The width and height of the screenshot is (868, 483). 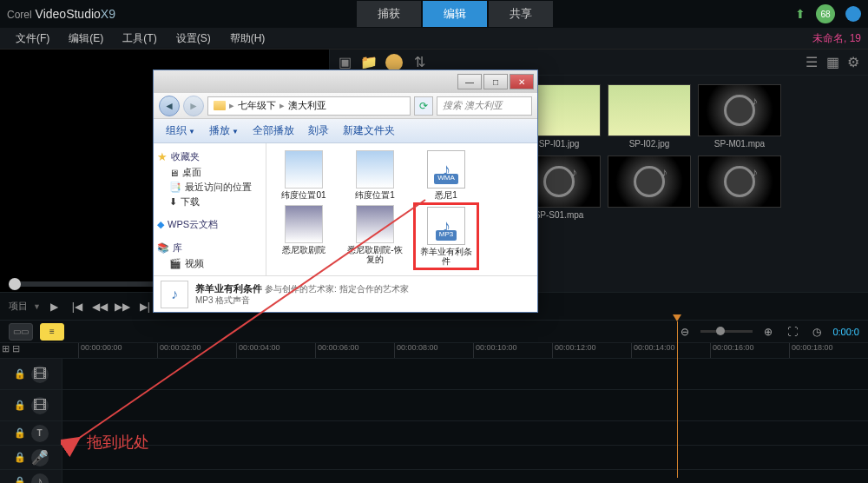 What do you see at coordinates (369, 130) in the screenshot?
I see `toolbar-newfolder: 新建文件夹` at bounding box center [369, 130].